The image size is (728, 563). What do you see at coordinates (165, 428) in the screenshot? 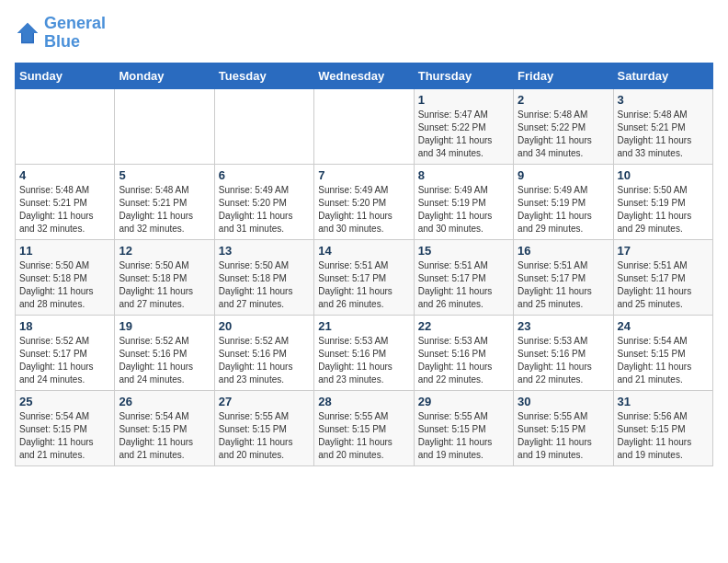
I see `calendar-cell: 26Sunrise: 5:54 AM Sunset: 5:15 PM Dayli…` at bounding box center [165, 428].